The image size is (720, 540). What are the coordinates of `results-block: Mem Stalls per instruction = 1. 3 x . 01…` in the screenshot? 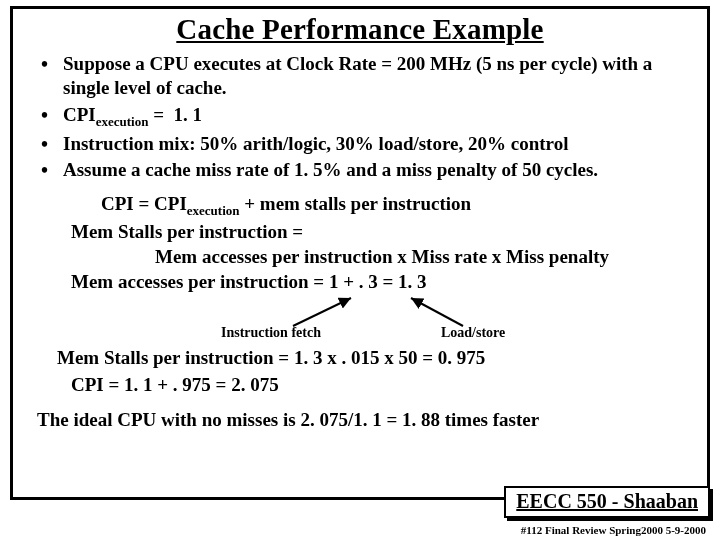 It's located at (375, 372).